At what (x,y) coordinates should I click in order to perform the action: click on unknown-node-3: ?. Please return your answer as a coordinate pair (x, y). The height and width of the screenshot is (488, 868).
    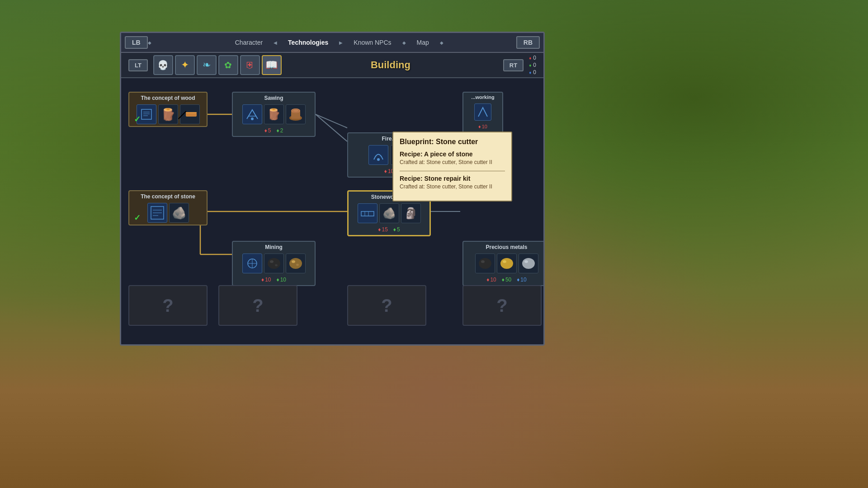
    Looking at the image, I should click on (387, 305).